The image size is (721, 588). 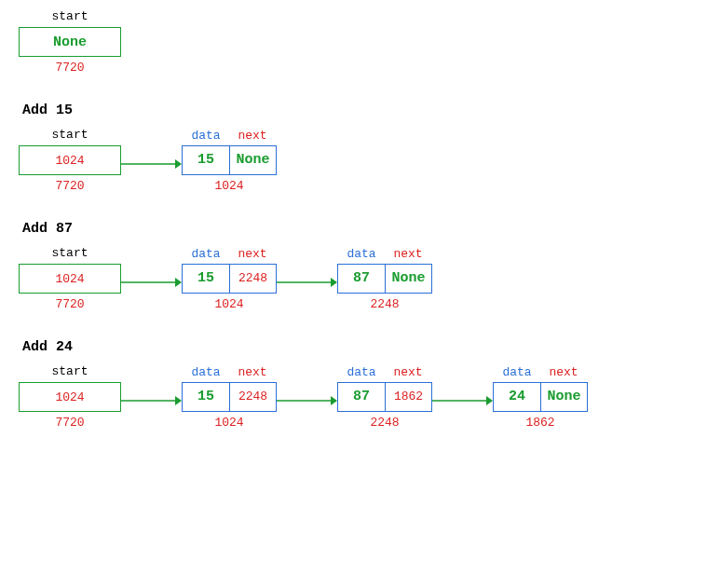 What do you see at coordinates (360, 147) in the screenshot?
I see `linked-list-step: Add 15start10247720datanext15None1024` at bounding box center [360, 147].